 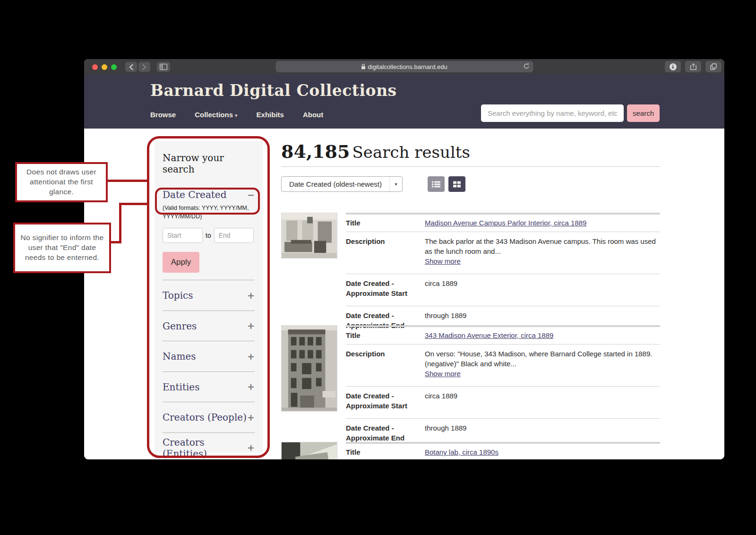 I want to click on nav-about: About, so click(x=313, y=114).